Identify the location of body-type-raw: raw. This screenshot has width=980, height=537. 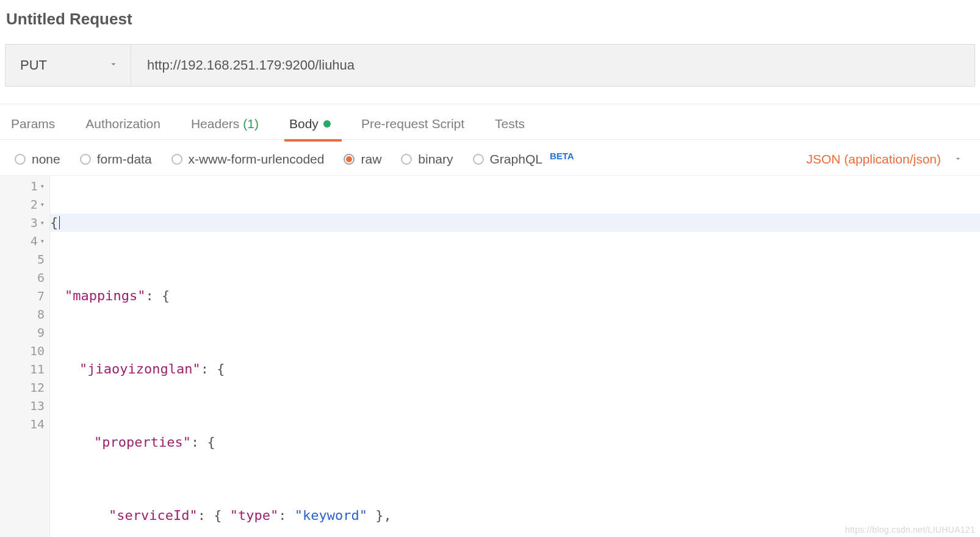
(362, 159).